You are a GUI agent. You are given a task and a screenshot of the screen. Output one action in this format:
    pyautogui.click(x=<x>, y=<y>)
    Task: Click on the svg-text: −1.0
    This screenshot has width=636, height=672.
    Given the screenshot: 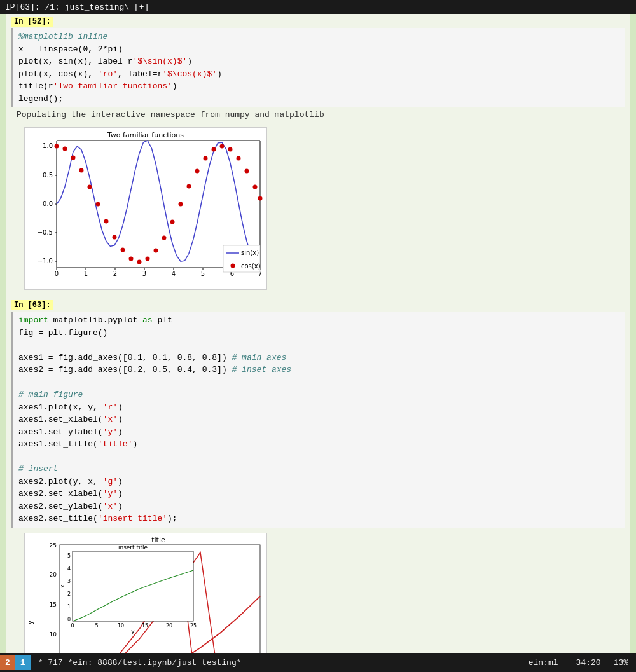 What is the action you would take?
    pyautogui.click(x=45, y=261)
    